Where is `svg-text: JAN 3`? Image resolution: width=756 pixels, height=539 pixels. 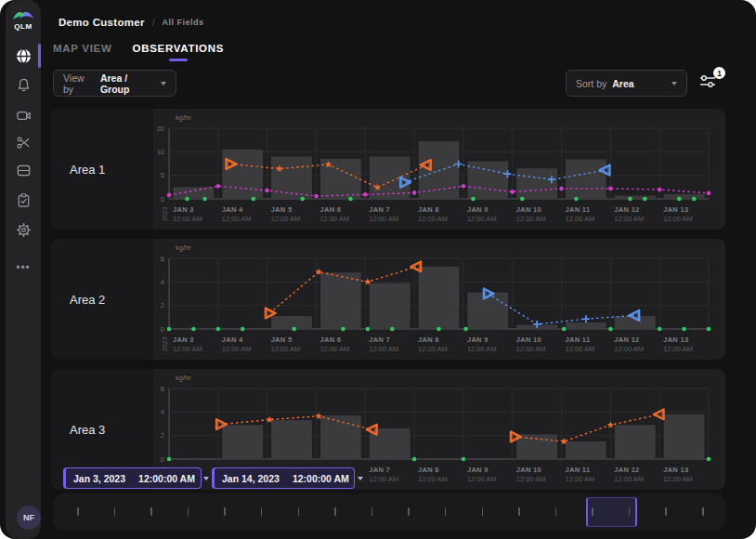
svg-text: JAN 3 is located at coordinates (184, 210).